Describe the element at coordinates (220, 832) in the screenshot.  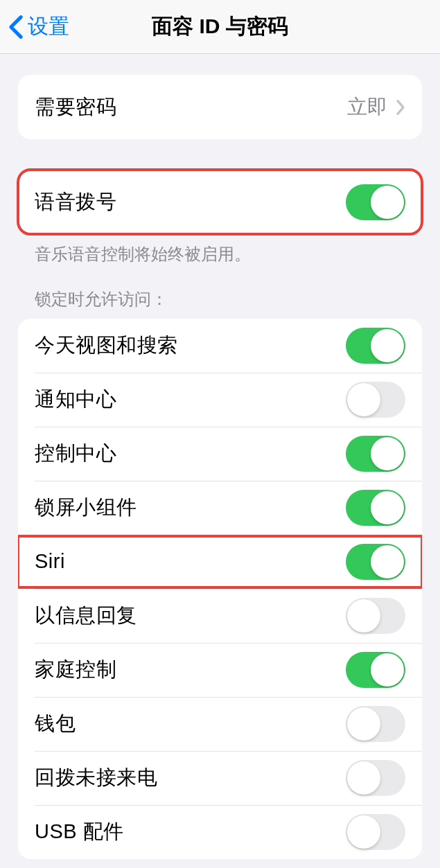
I see `lock-access-row: USB 配件` at that location.